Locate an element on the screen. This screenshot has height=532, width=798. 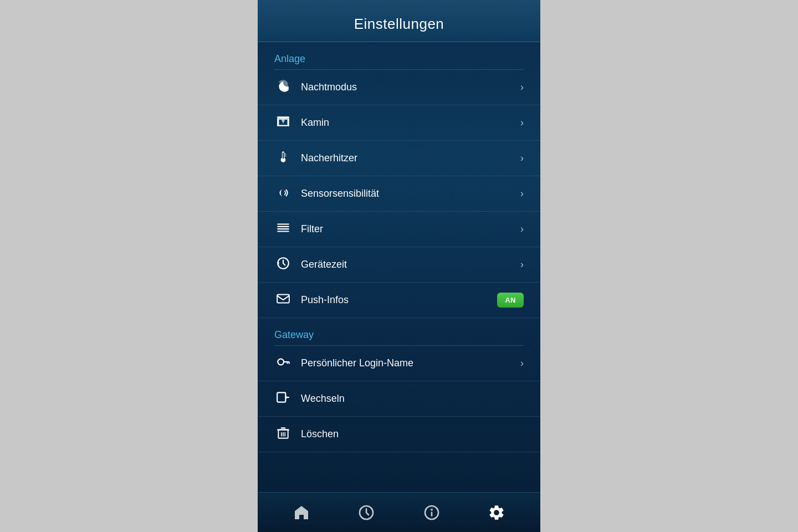
nav-item-history is located at coordinates (366, 513).